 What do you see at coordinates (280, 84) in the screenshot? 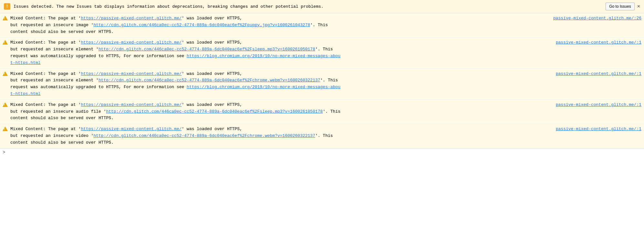
I see `message-text-3: Mixed Content: The page at 'https://pass…` at bounding box center [280, 84].